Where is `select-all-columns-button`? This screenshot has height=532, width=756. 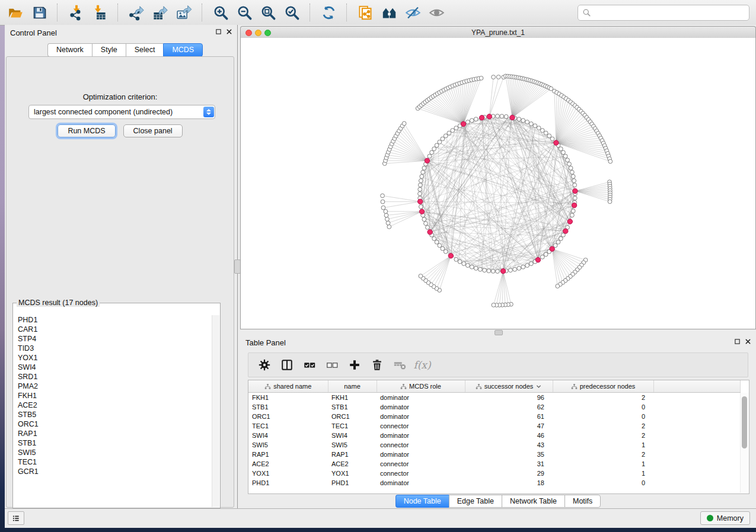 select-all-columns-button is located at coordinates (310, 365).